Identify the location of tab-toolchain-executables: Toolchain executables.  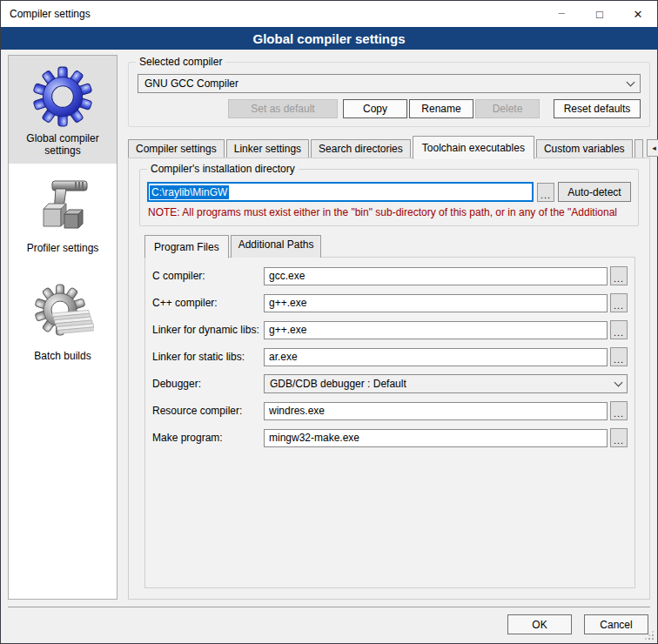
(473, 148).